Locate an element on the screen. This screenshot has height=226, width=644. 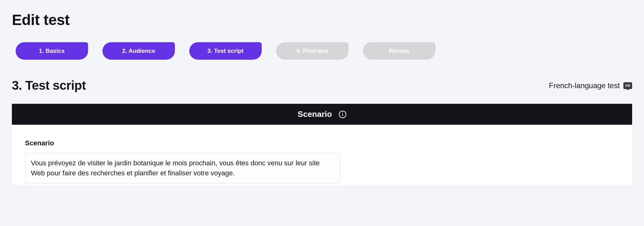
step-review: Review is located at coordinates (399, 51).